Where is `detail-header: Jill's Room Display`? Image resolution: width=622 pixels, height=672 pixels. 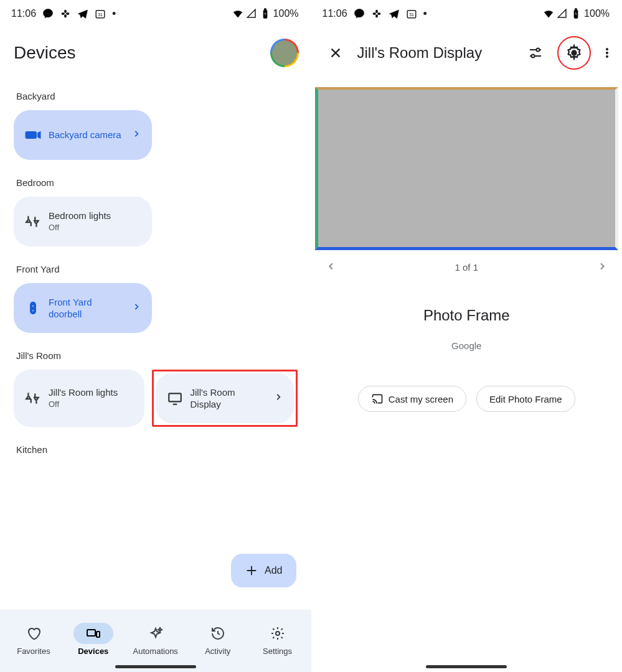 detail-header: Jill's Room Display is located at coordinates (467, 50).